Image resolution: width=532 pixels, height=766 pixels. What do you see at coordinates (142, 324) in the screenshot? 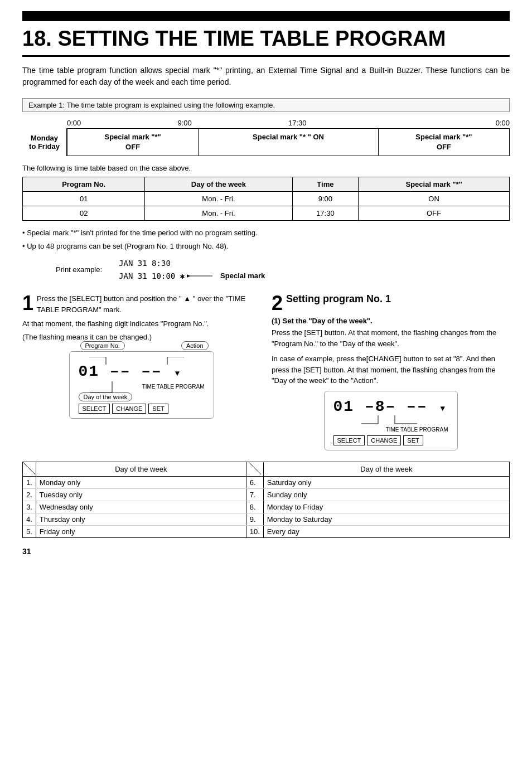
I see `step1-text2: At that moment, the flashing digit indic…` at bounding box center [142, 324].